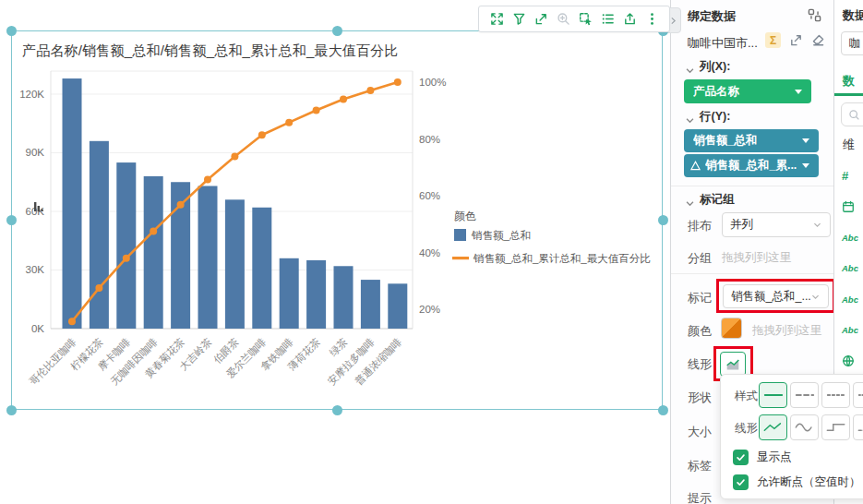 The height and width of the screenshot is (504, 863). Describe the element at coordinates (853, 361) in the screenshot. I see `field-globe-icon` at that location.